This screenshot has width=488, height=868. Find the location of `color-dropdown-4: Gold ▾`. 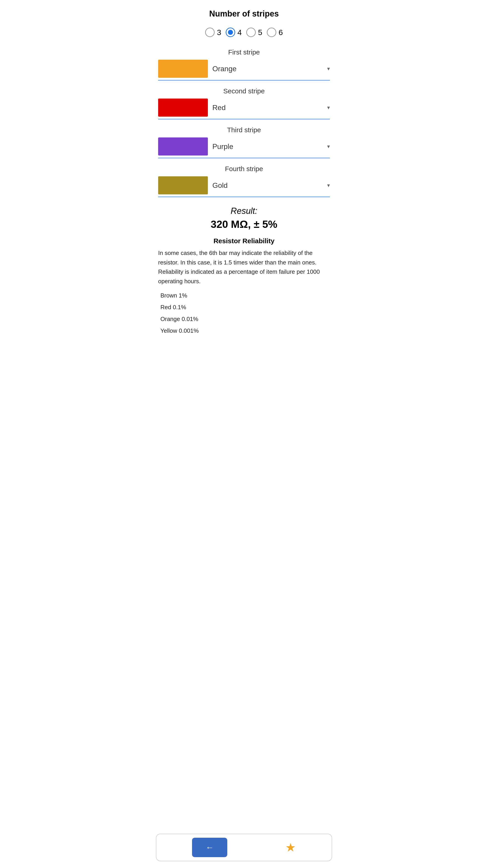

color-dropdown-4: Gold ▾ is located at coordinates (271, 185).